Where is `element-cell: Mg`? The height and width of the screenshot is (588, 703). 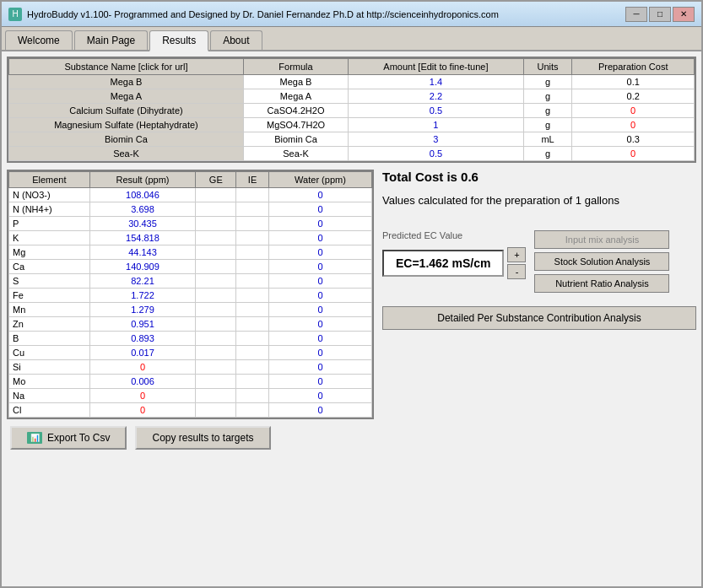
element-cell: Mg is located at coordinates (50, 253).